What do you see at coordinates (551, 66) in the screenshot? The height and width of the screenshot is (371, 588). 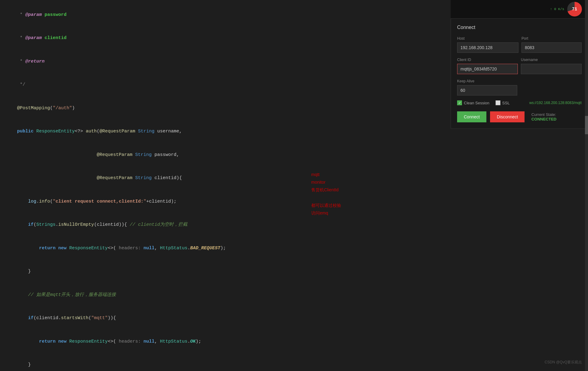 I see `username-group: Username` at bounding box center [551, 66].